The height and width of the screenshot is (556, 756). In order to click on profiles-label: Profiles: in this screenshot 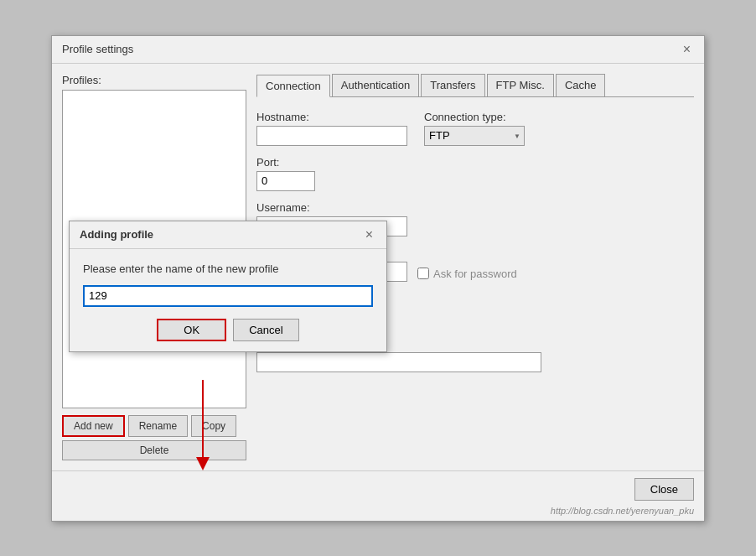, I will do `click(154, 81)`.